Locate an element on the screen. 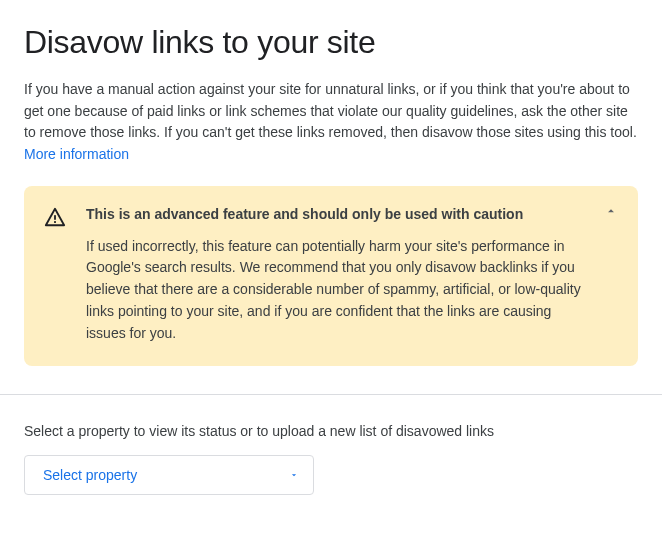  select-property-label: Select a property to view its status or … is located at coordinates (331, 431).